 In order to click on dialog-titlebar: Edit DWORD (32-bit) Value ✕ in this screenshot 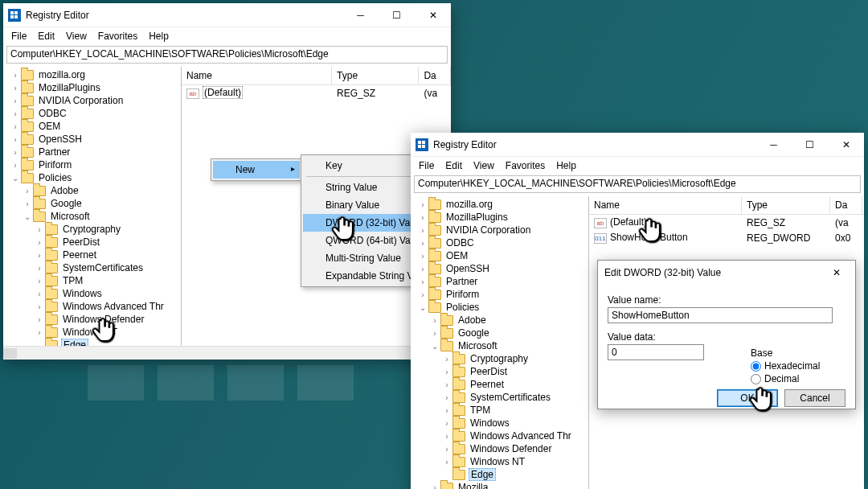, I will do `click(727, 273)`.